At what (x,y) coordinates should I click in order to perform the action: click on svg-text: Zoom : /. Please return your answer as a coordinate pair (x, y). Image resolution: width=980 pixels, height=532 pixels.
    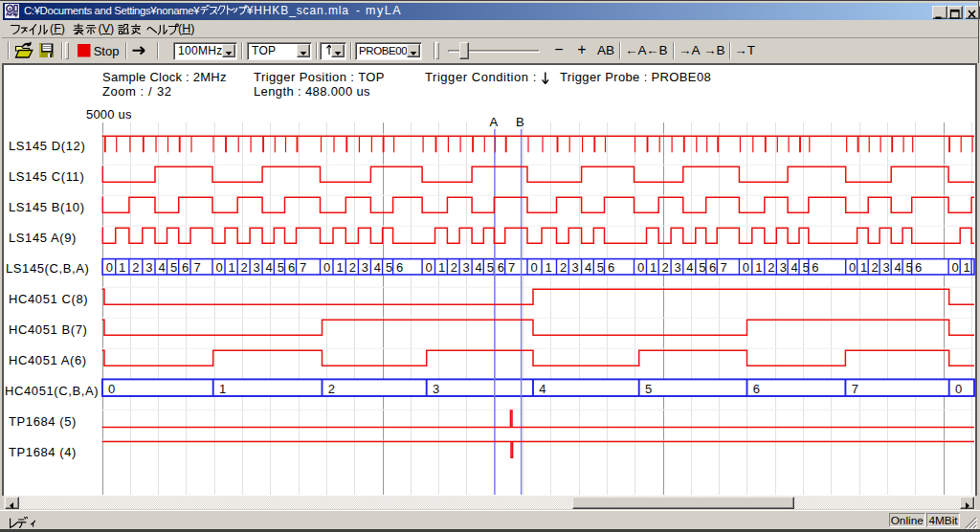
    Looking at the image, I should click on (127, 92).